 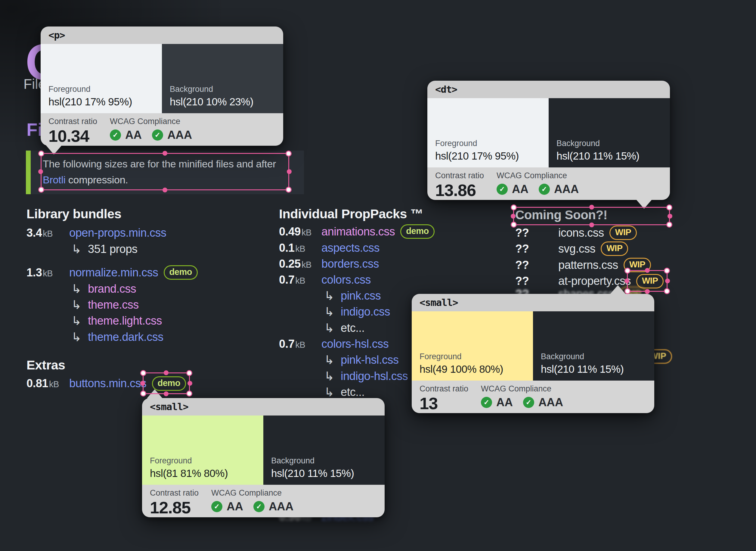 I want to click on tooltip-footer: Contrast ratio 12.85 WCAG Compliance ✓AA…, so click(x=263, y=501).